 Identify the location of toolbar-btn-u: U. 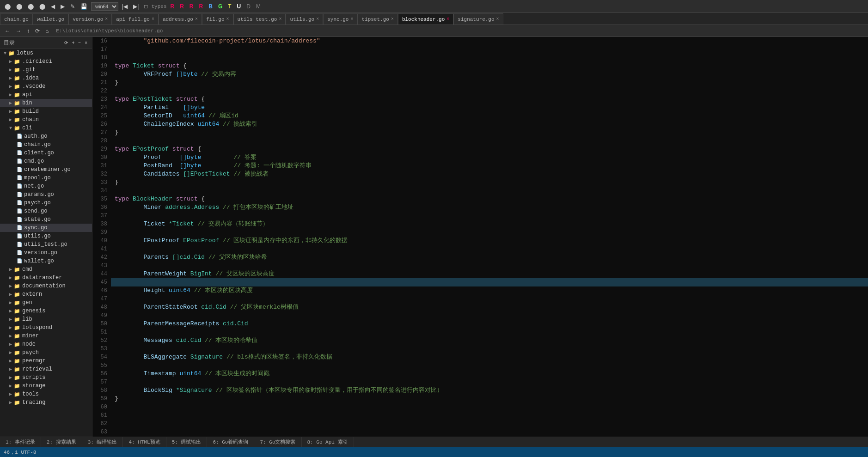
(239, 6).